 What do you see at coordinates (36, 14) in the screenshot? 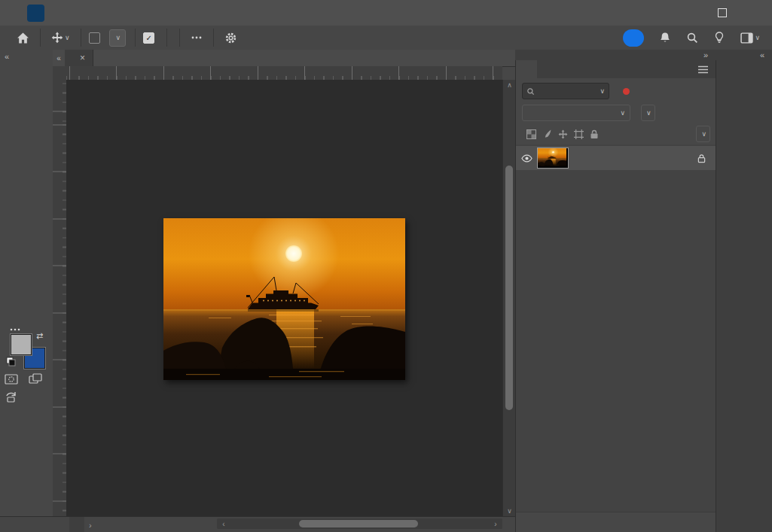
I see `photoshop-logo-icon` at bounding box center [36, 14].